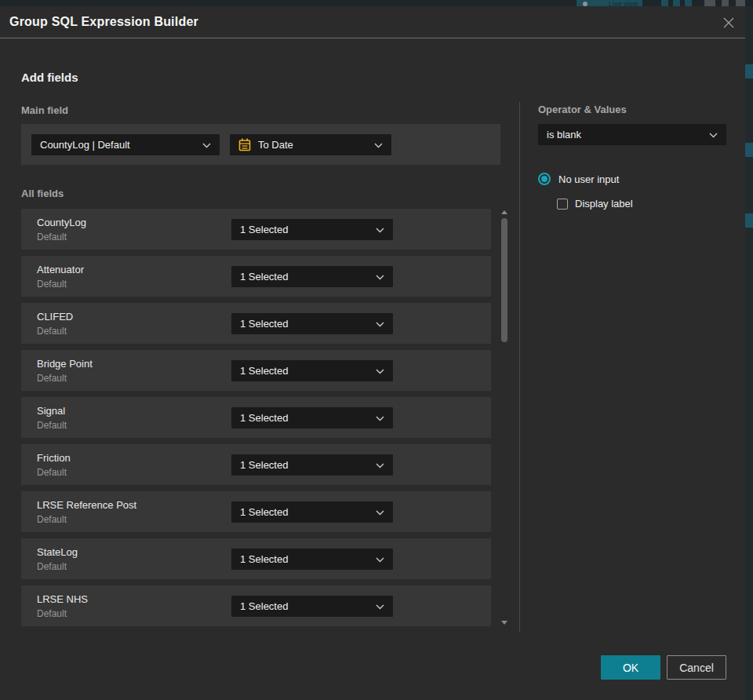 This screenshot has height=700, width=753. What do you see at coordinates (134, 458) in the screenshot?
I see `field-name: Friction` at bounding box center [134, 458].